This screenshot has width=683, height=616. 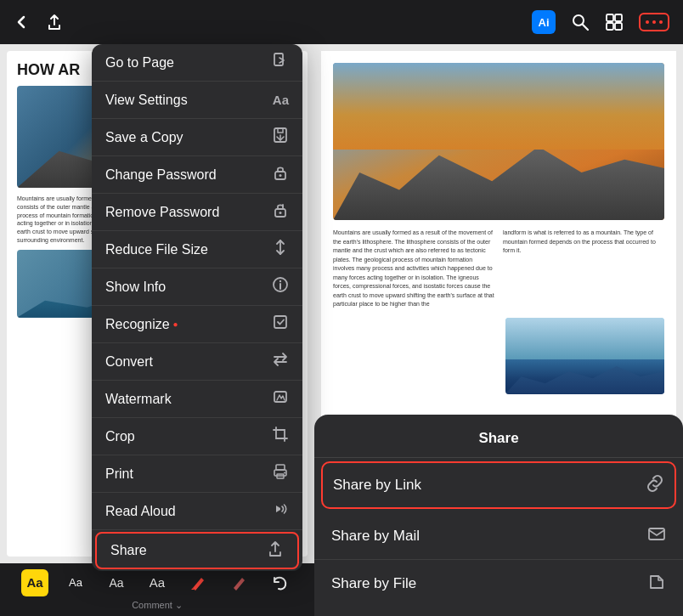 What do you see at coordinates (655, 486) in the screenshot?
I see `share-by-link-icon` at bounding box center [655, 486].